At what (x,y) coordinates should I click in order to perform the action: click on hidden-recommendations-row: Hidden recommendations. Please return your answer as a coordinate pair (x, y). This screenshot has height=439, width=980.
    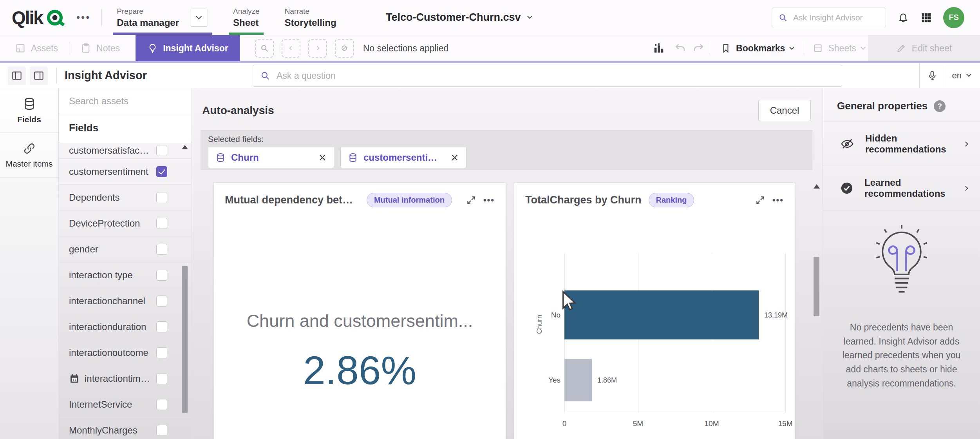
    Looking at the image, I should click on (902, 144).